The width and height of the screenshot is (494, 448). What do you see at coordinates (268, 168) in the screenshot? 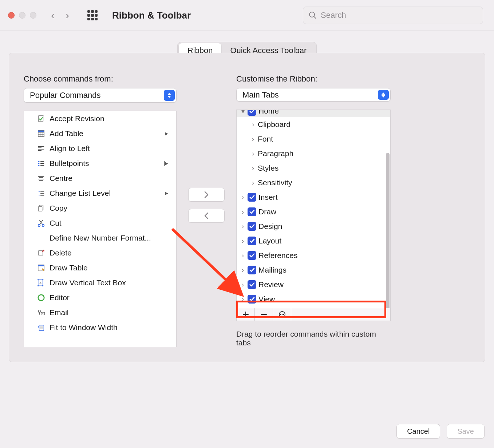
I see `tree-label: Styles` at bounding box center [268, 168].